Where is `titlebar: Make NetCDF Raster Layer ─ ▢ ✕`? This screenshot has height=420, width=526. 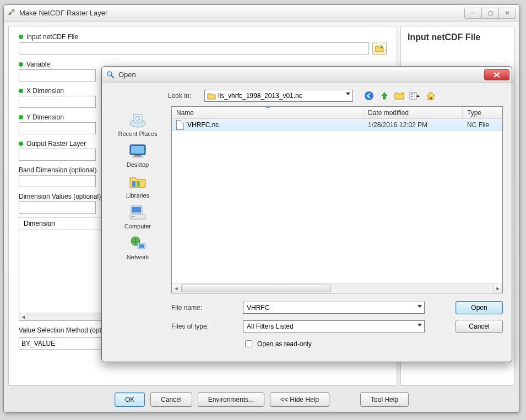 titlebar: Make NetCDF Raster Layer ─ ▢ ✕ is located at coordinates (262, 13).